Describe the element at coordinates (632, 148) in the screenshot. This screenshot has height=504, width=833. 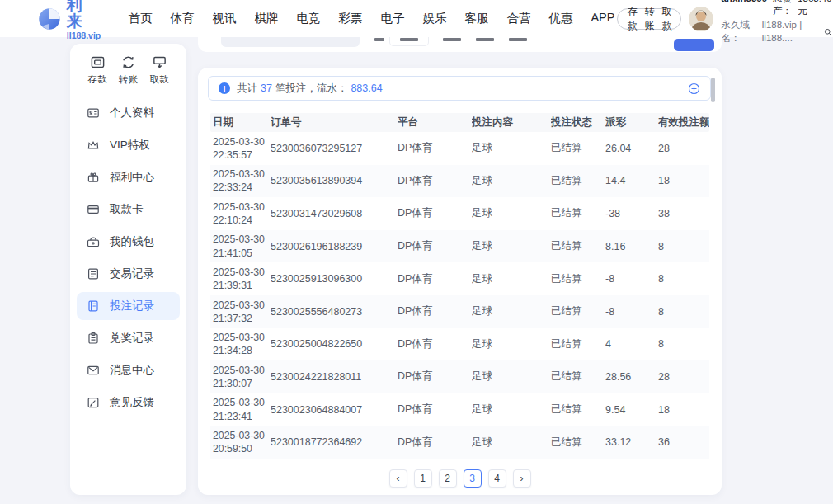
I see `cell-payout: 26.04` at that location.